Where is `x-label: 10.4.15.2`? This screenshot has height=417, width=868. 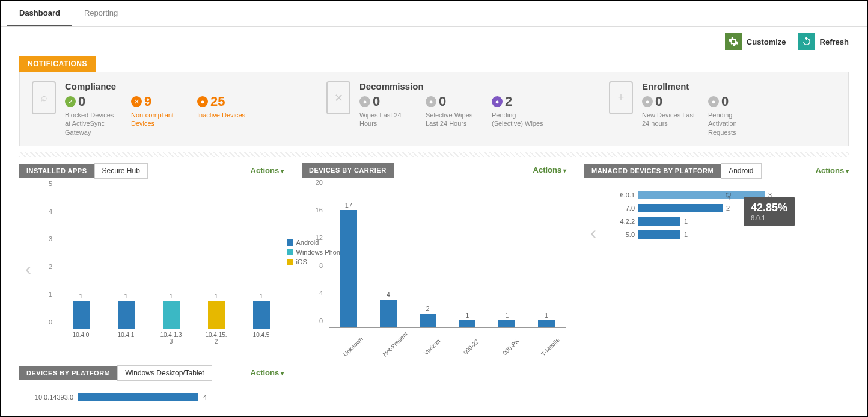
x-label: 10.4.15.2 is located at coordinates (216, 341).